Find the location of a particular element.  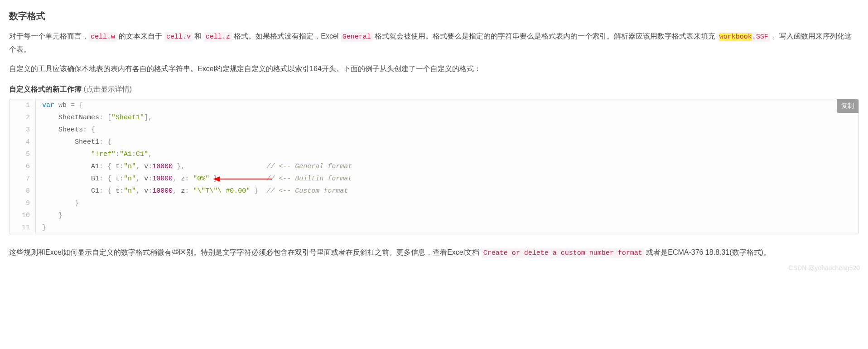

code-line: Sheet1: { is located at coordinates (73, 142).